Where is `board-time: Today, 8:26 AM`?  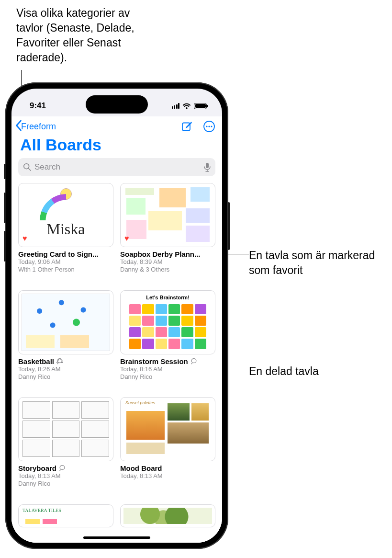
board-time: Today, 8:26 AM is located at coordinates (66, 369).